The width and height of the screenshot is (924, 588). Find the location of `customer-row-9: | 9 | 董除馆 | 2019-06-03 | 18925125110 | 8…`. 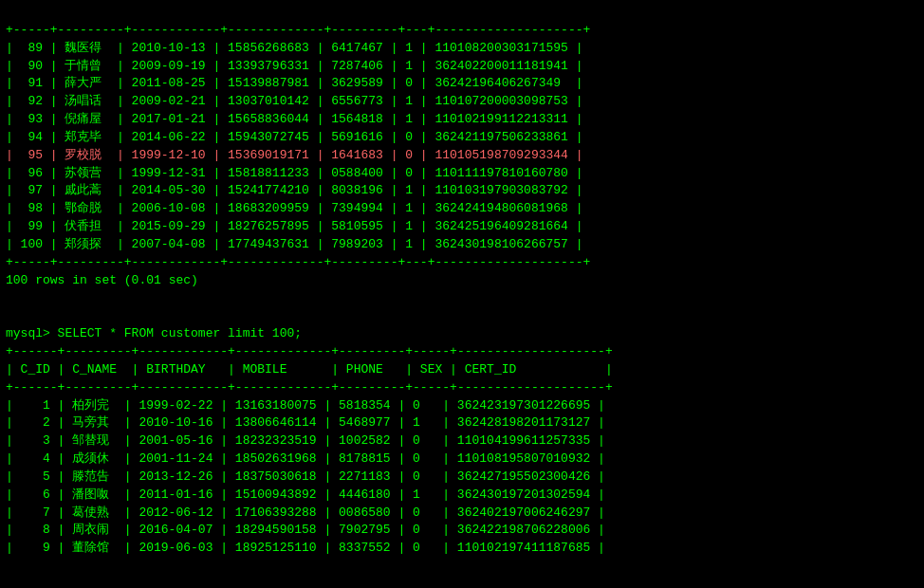

customer-row-9: | 9 | 董除馆 | 2019-06-03 | 18925125110 | 8… is located at coordinates (305, 548).